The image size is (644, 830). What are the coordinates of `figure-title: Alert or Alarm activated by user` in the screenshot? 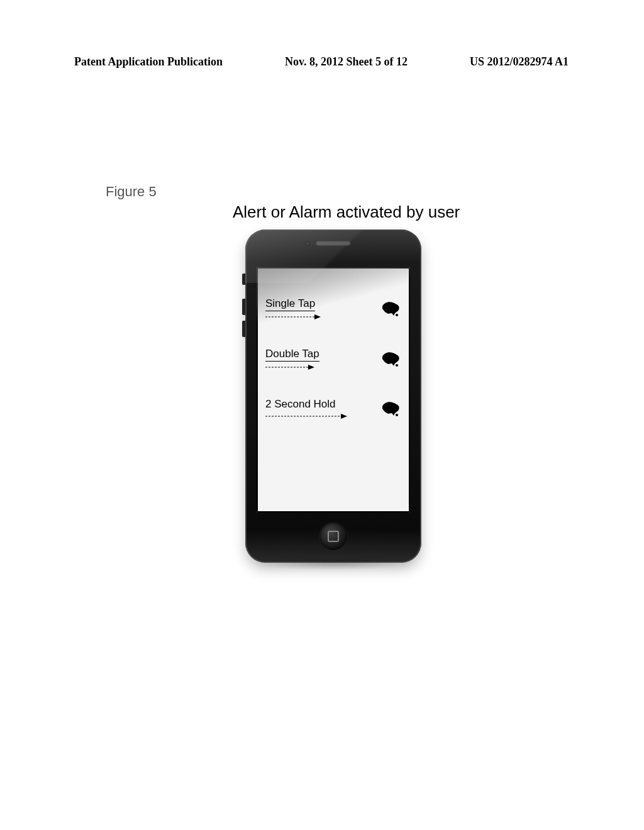 It's located at (346, 213).